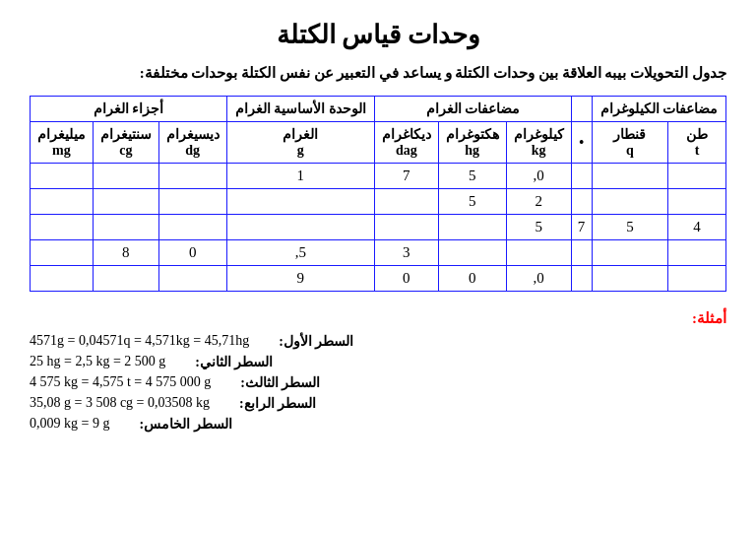 This screenshot has height=535, width=756. What do you see at coordinates (278, 404) in the screenshot?
I see `example-label: السطر الرابع:` at bounding box center [278, 404].